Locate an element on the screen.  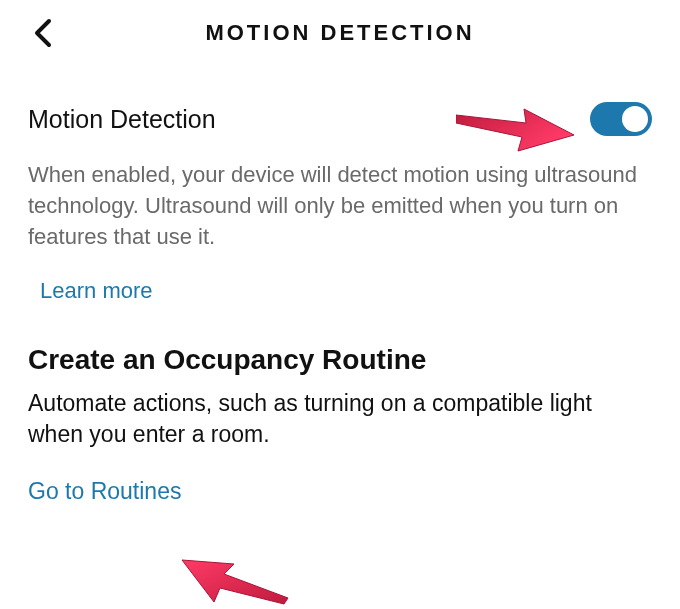
page-title: MOTION DETECTION is located at coordinates (340, 33).